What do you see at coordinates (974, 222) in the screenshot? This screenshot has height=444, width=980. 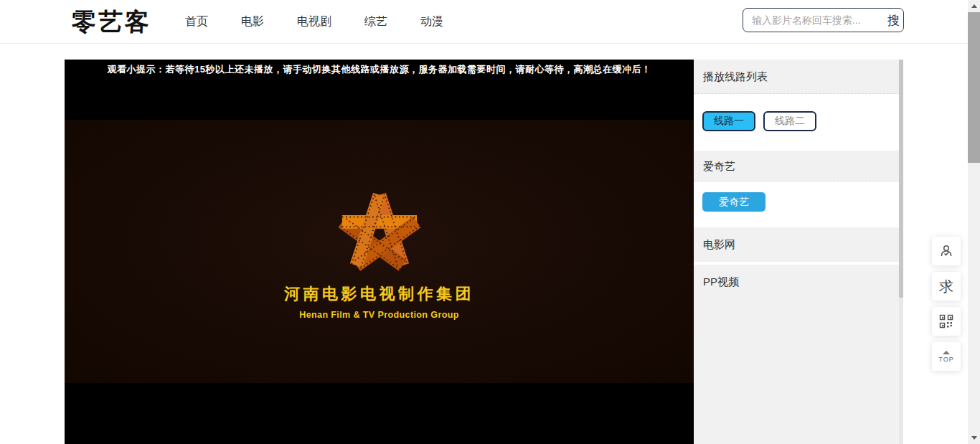 I see `page-scrollbar` at bounding box center [974, 222].